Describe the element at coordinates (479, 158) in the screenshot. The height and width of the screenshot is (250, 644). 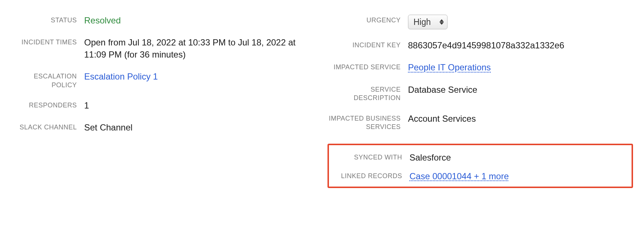
I see `synced-with-row: SYNCED WITH Salesforce` at that location.